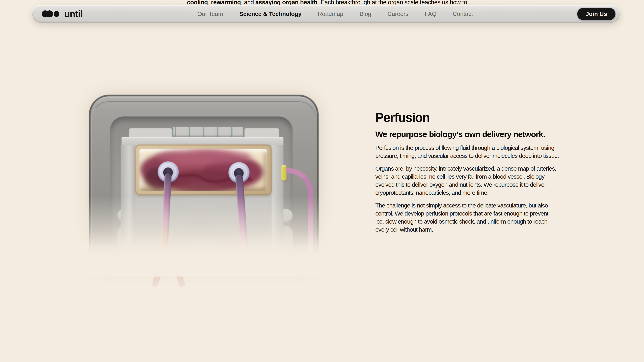 This screenshot has width=644, height=362. Describe the element at coordinates (50, 14) in the screenshot. I see `logo-dots-icon` at that location.